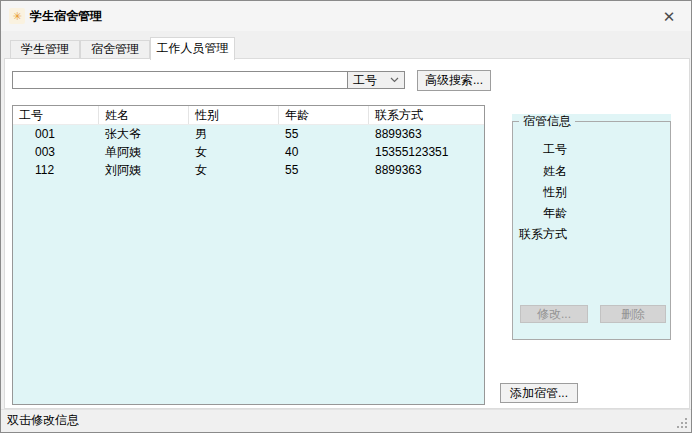 The height and width of the screenshot is (433, 692). I want to click on add-manager-button: 添加宿管..., so click(539, 393).